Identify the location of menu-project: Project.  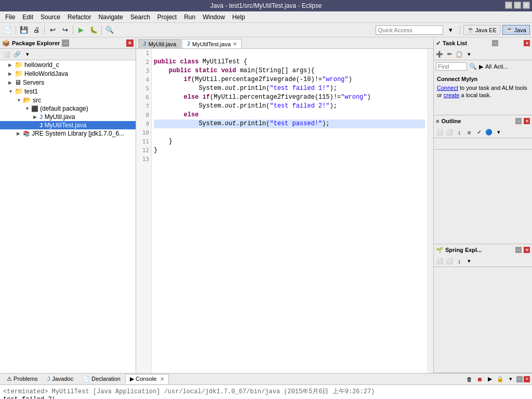
(167, 17).